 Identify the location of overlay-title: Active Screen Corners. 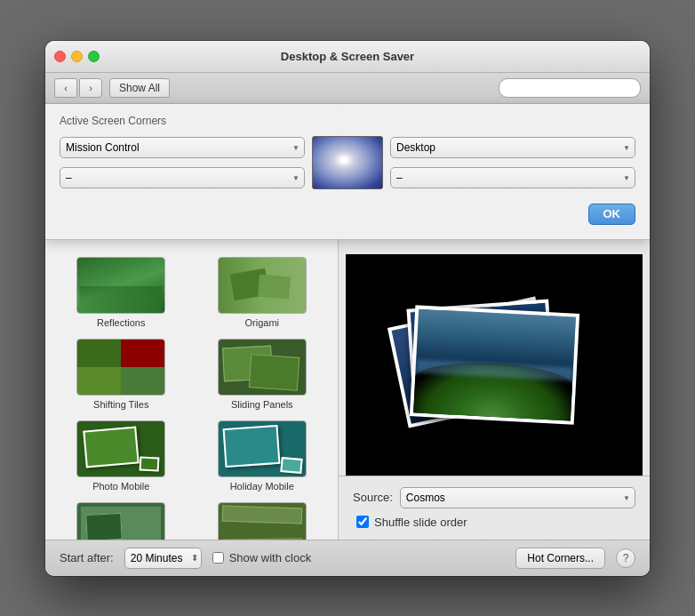
(348, 121).